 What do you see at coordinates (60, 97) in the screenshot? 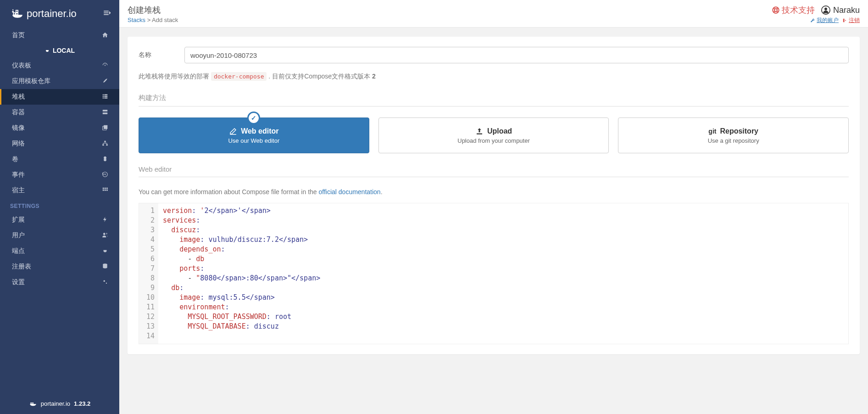
I see `sidebar-item-stacks: 堆栈` at bounding box center [60, 97].